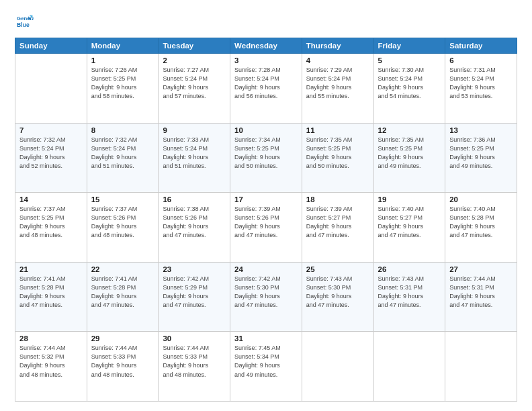  I want to click on calendar-cell: 4Sunrise: 7:29 AM Sunset: 5:24 PM Daylig…, so click(337, 89).